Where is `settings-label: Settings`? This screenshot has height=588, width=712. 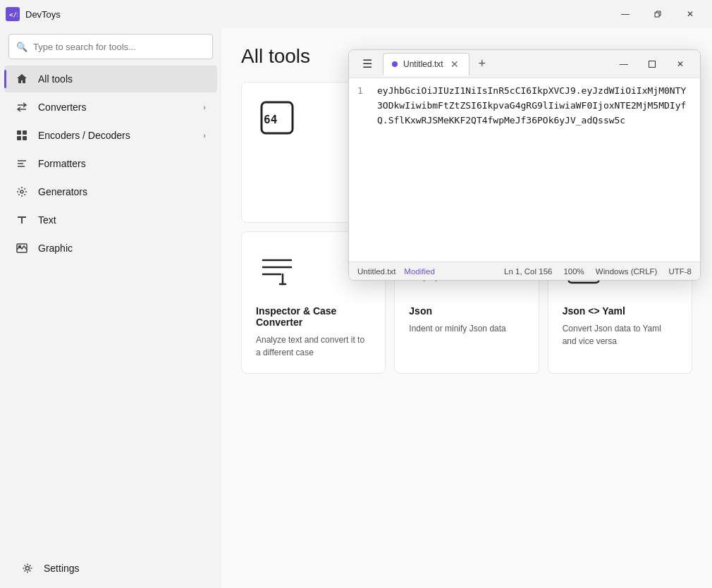 settings-label: Settings is located at coordinates (122, 568).